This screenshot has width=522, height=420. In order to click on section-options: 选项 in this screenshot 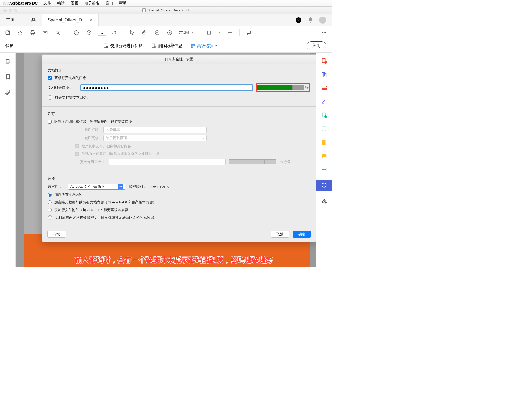, I will do `click(179, 178)`.